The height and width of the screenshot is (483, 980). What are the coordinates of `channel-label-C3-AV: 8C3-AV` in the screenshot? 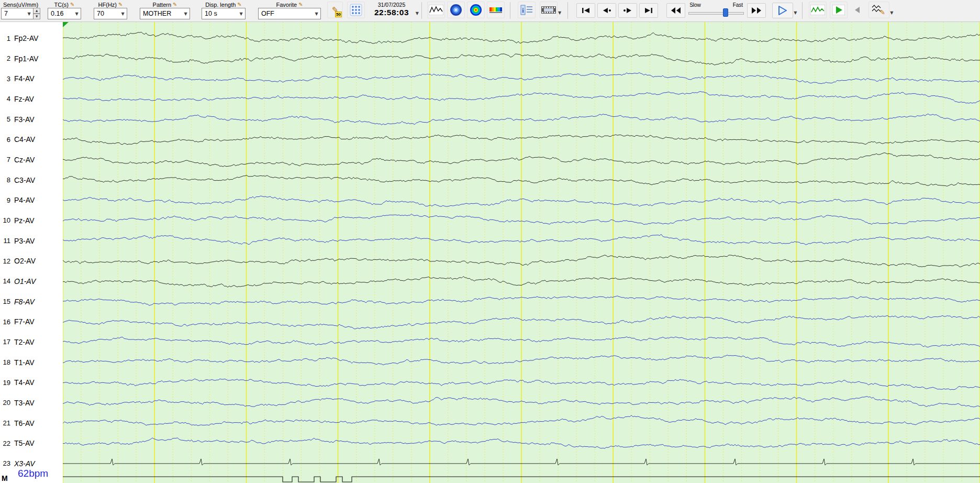 It's located at (31, 180).